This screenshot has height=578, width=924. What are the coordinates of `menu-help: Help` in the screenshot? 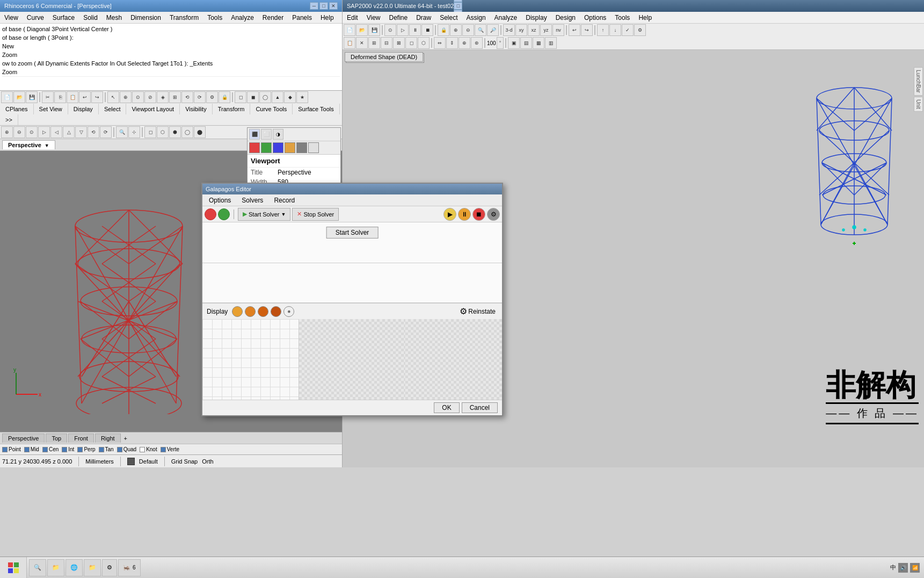 It's located at (328, 17).